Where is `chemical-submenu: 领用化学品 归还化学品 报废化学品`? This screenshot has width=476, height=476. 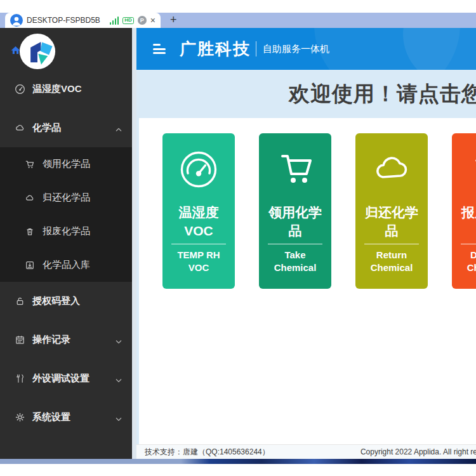 chemical-submenu: 领用化学品 归还化学品 报废化学品 is located at coordinates (66, 215).